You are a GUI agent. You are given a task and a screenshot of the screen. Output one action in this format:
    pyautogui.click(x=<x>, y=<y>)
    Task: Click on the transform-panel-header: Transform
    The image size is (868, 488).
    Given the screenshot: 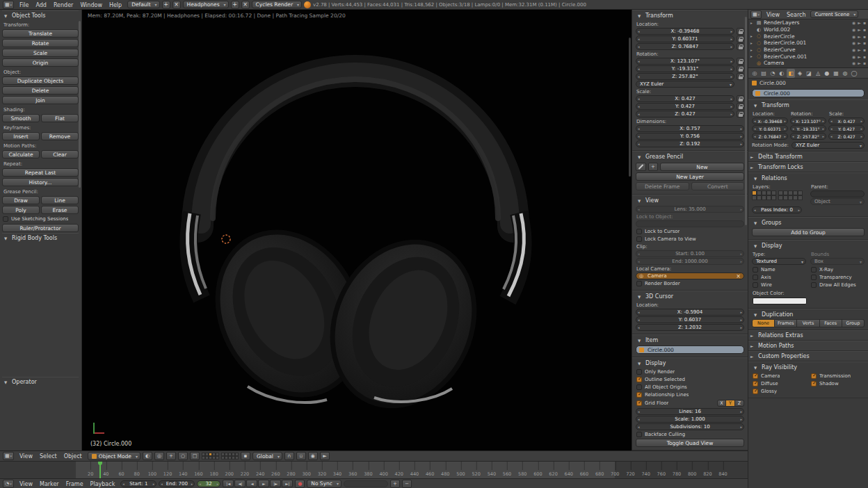 What is the action you would take?
    pyautogui.click(x=808, y=106)
    